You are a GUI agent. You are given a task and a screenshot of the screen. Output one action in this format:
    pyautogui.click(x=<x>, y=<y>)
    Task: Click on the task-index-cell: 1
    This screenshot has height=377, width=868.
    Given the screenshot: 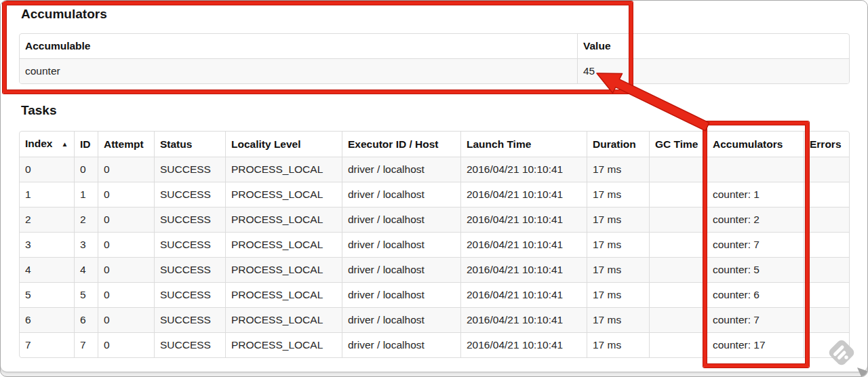 What is the action you would take?
    pyautogui.click(x=47, y=194)
    